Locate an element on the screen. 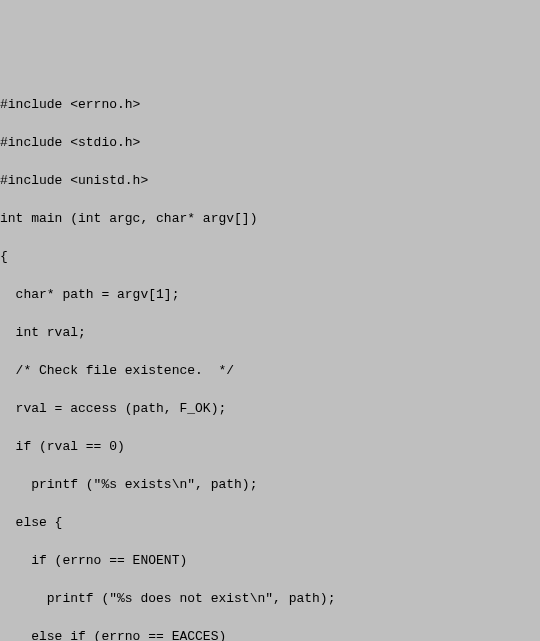 This screenshot has width=540, height=641. code-line: if (errno == ENOENT) is located at coordinates (270, 560).